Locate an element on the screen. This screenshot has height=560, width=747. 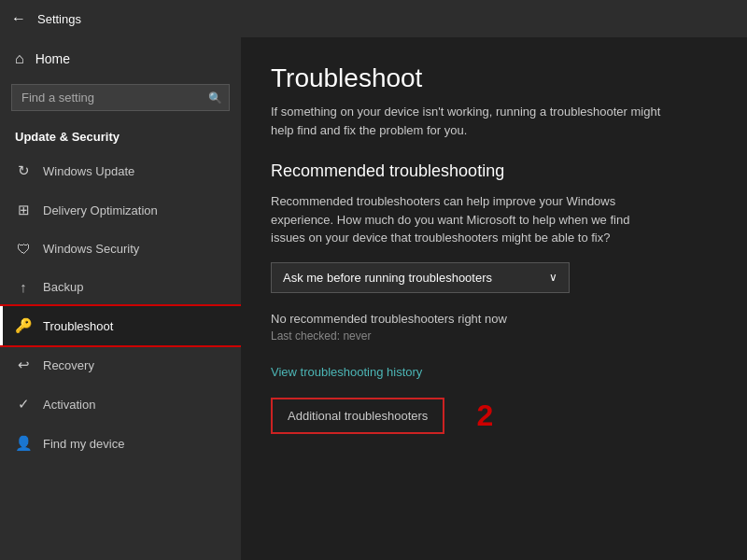
sidebar-item-label: Activation is located at coordinates (69, 405).